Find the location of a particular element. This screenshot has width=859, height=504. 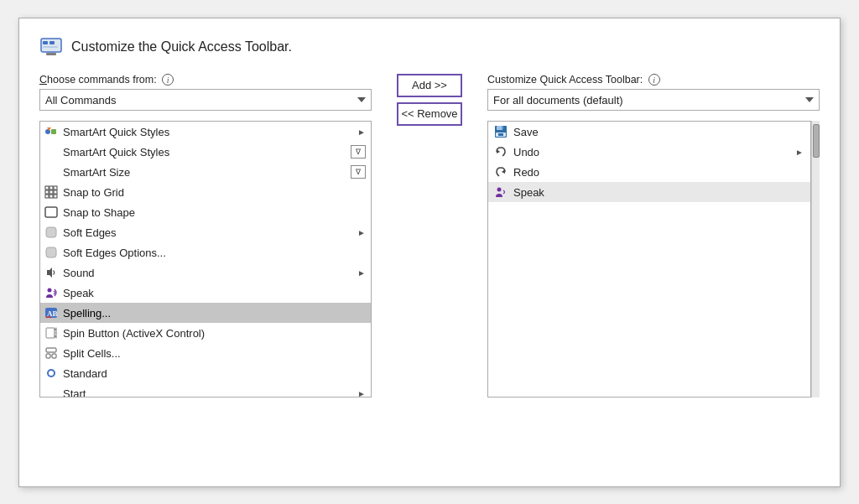

list-item: SmartArt Quick Styles ► is located at coordinates (206, 132).